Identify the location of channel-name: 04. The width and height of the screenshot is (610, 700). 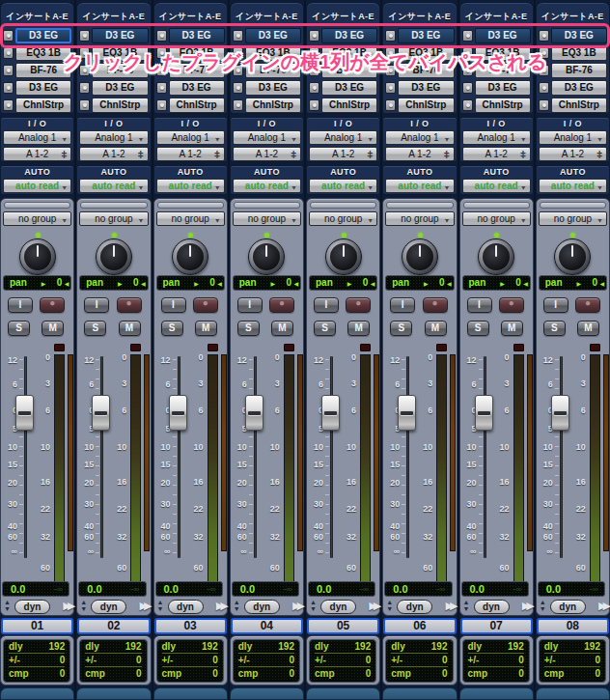
(266, 626).